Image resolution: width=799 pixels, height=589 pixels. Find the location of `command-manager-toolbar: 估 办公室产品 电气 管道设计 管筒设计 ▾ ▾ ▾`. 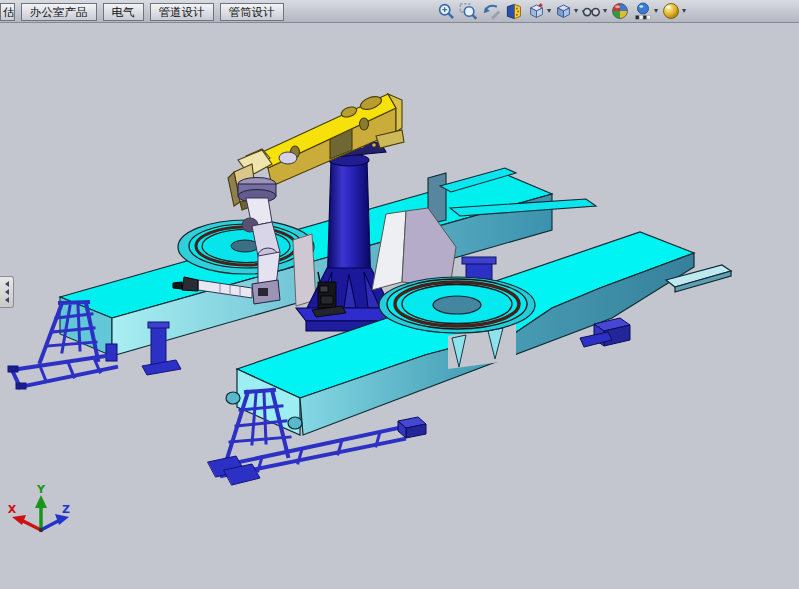

command-manager-toolbar: 估 办公室产品 电气 管道设计 管筒设计 ▾ ▾ ▾ is located at coordinates (400, 12).